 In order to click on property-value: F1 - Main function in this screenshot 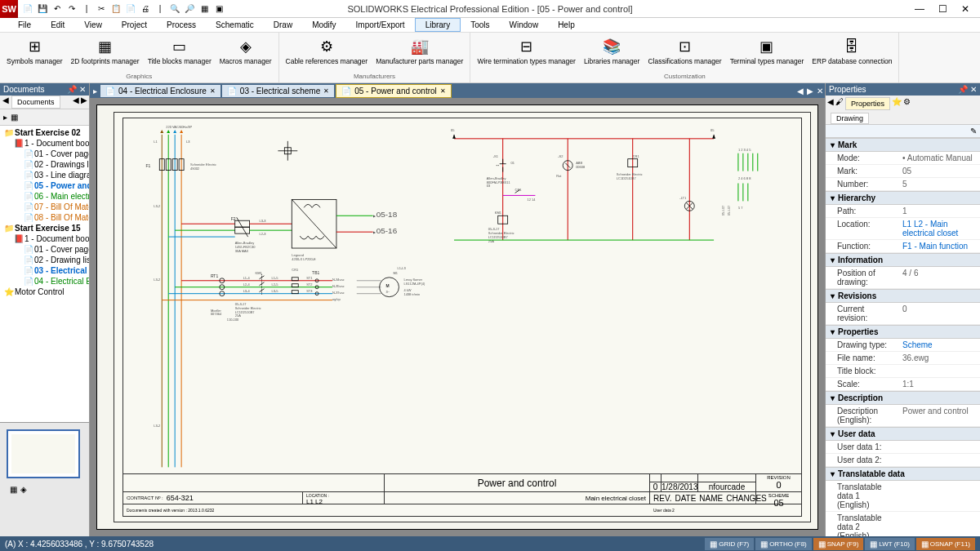, I will do `click(939, 247)`.